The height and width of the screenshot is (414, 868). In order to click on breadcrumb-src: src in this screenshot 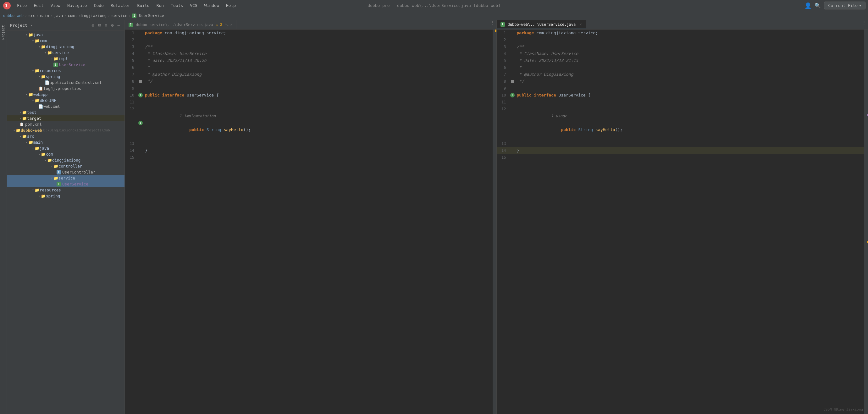, I will do `click(32, 15)`.